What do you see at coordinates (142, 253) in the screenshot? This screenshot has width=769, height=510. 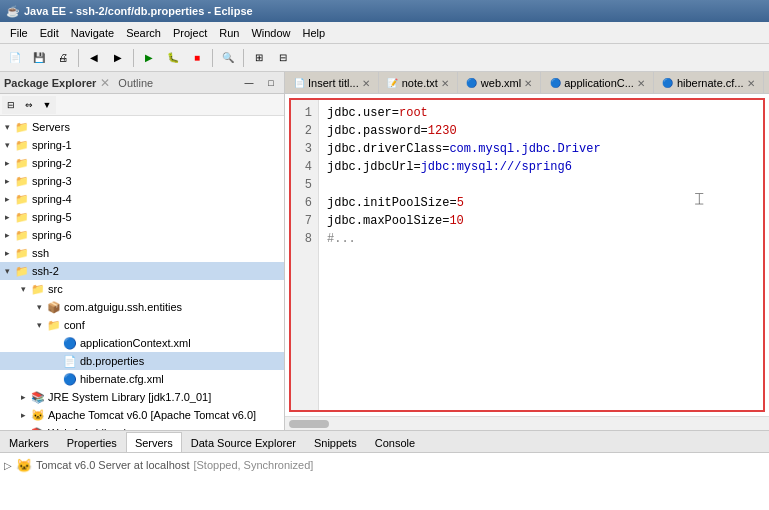 I see `tree-item: ▸📁ssh` at bounding box center [142, 253].